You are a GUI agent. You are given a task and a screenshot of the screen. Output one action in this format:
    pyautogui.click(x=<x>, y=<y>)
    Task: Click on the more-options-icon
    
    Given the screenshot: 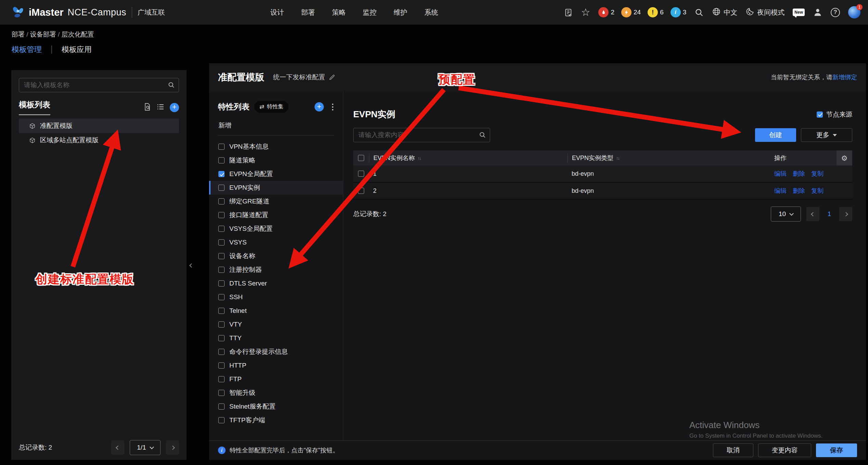 What is the action you would take?
    pyautogui.click(x=333, y=107)
    